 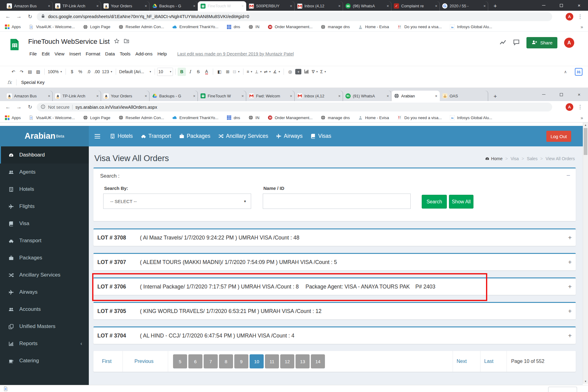 What do you see at coordinates (258, 72) in the screenshot?
I see `vertical-align-icon: ⊥▼` at bounding box center [258, 72].